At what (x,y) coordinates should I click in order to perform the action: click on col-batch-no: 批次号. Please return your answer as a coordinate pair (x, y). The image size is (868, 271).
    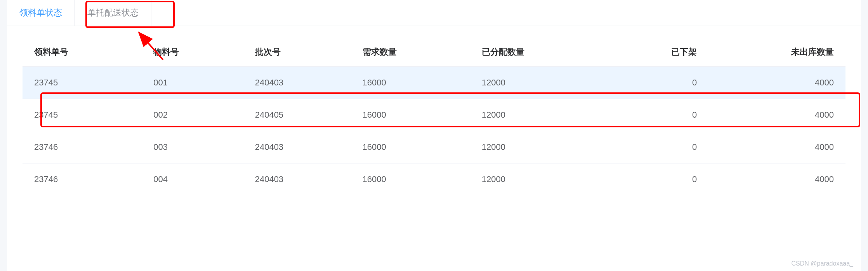
    Looking at the image, I should click on (297, 52).